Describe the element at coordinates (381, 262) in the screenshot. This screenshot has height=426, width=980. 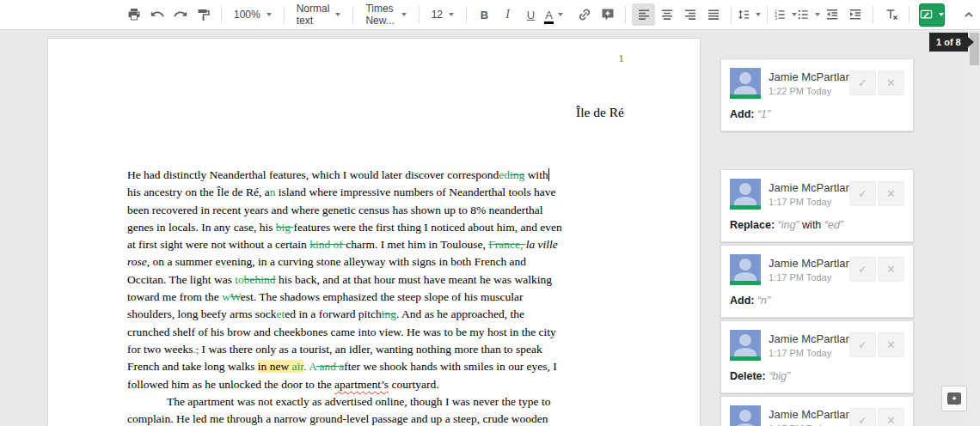
I see `text-line: rose, on a summer evening, in a curving …` at that location.